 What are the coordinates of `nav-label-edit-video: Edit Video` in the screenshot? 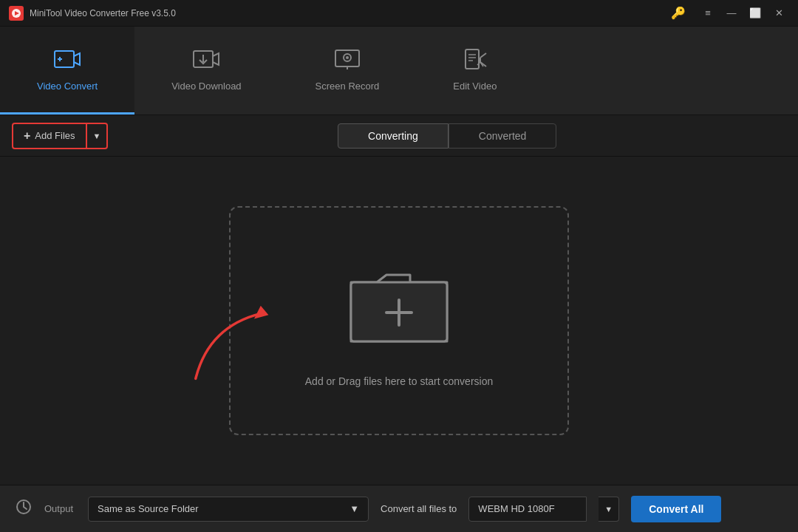 It's located at (474, 86).